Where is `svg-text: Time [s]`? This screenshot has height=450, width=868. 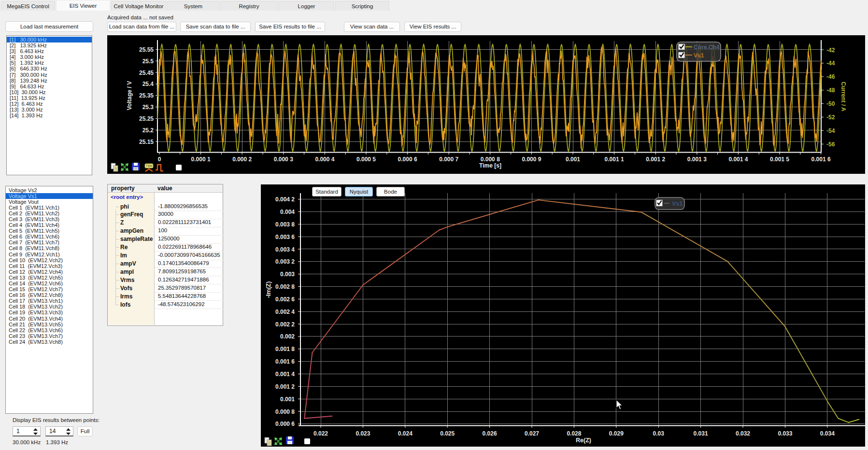
svg-text: Time [s] is located at coordinates (490, 166).